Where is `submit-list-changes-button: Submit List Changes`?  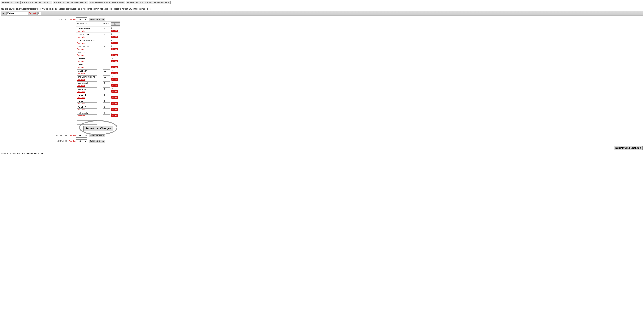
submit-list-changes-button: Submit List Changes is located at coordinates (98, 128).